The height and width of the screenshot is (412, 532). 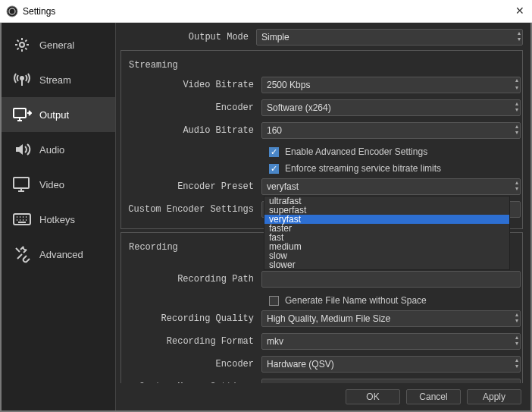 What do you see at coordinates (22, 254) in the screenshot?
I see `tools-icon` at bounding box center [22, 254].